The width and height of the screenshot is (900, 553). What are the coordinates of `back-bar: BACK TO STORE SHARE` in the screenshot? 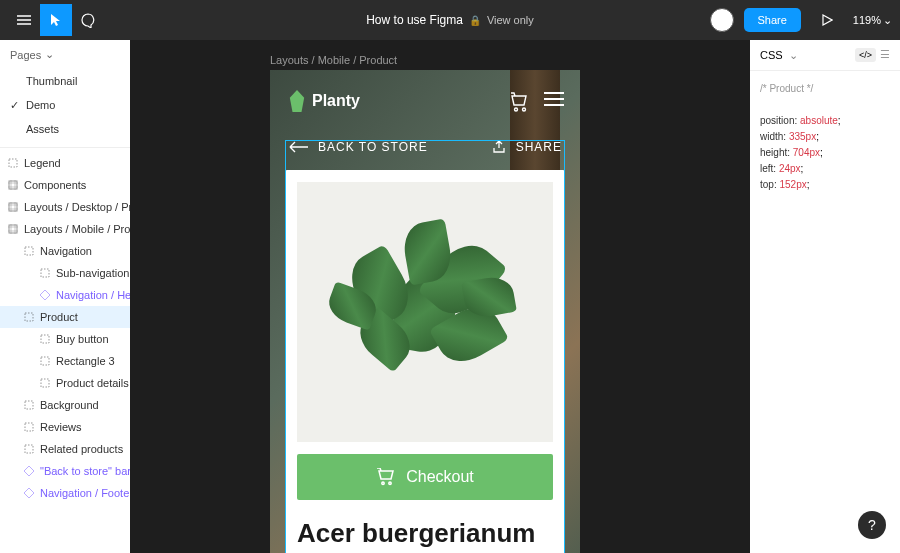 It's located at (425, 147).